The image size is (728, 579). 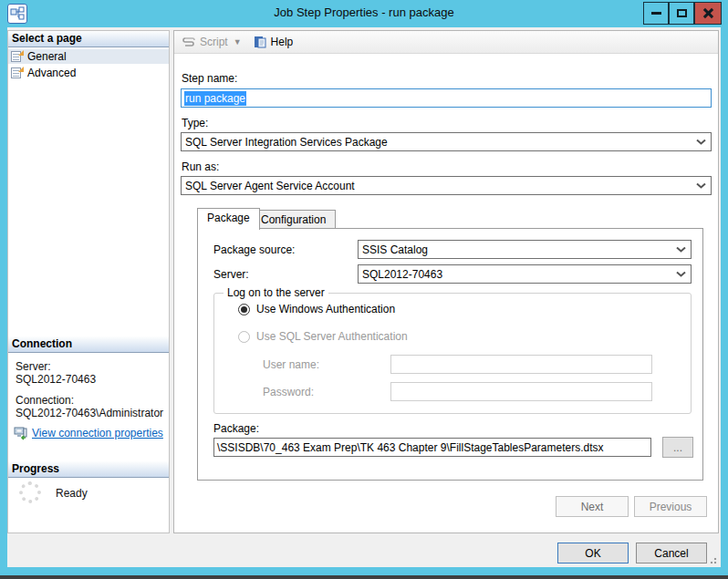 What do you see at coordinates (210, 78) in the screenshot?
I see `step-name-label: Step name:` at bounding box center [210, 78].